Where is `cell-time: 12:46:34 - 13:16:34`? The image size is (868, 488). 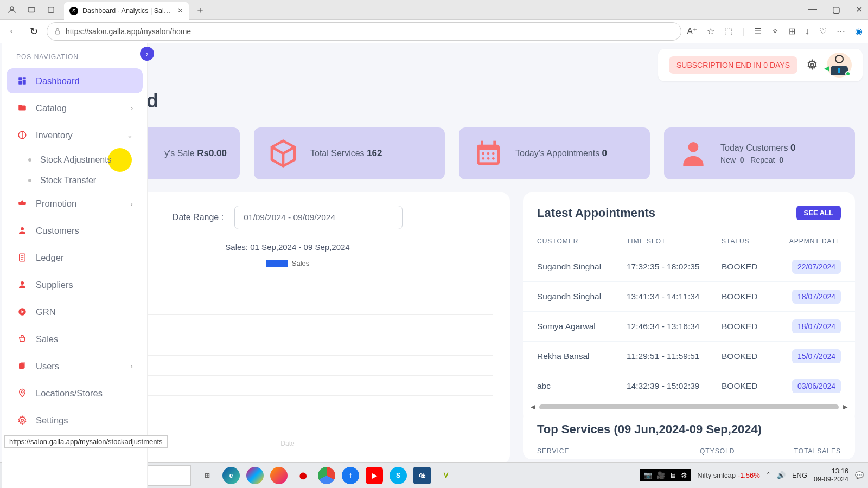 cell-time: 12:46:34 - 13:16:34 is located at coordinates (674, 326).